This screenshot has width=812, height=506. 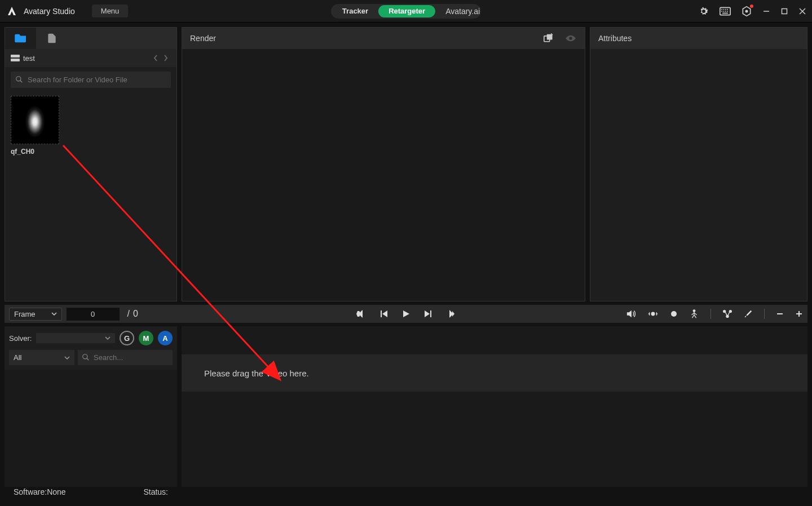 I want to click on close-button, so click(x=802, y=11).